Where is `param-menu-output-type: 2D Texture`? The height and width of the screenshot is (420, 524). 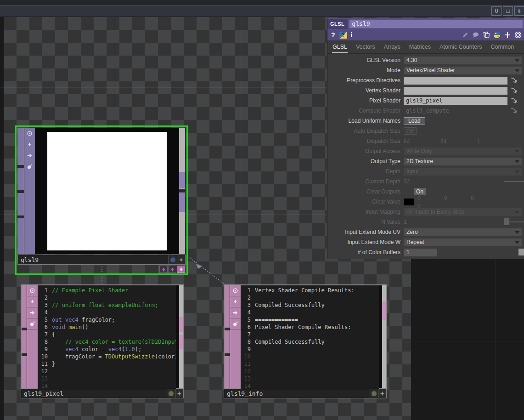
param-menu-output-type: 2D Texture is located at coordinates (463, 162).